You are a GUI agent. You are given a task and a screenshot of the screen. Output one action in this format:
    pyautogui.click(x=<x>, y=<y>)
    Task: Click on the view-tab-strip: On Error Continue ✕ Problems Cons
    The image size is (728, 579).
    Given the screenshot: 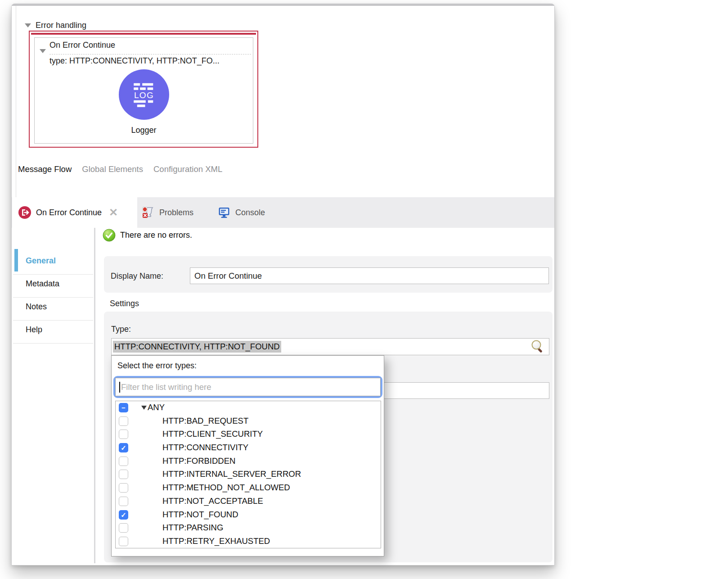 What is the action you would take?
    pyautogui.click(x=283, y=213)
    